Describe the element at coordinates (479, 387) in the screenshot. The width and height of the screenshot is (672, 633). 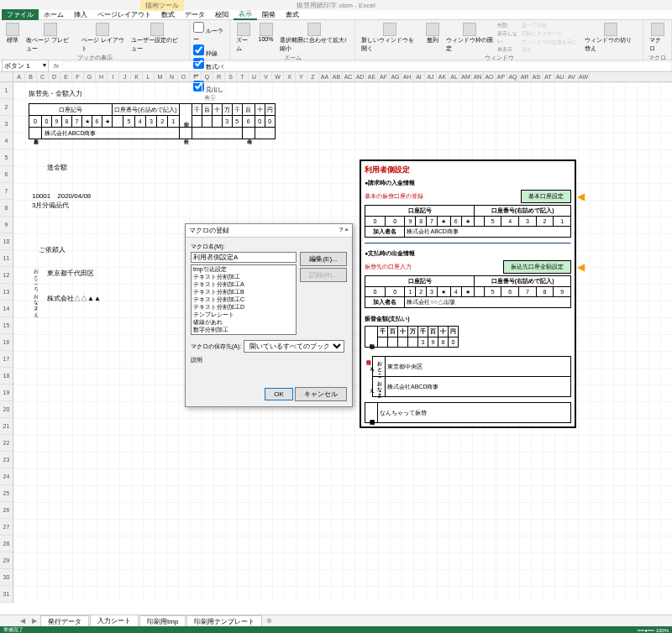
I see `self-name: 株式会社ABCD商事` at that location.